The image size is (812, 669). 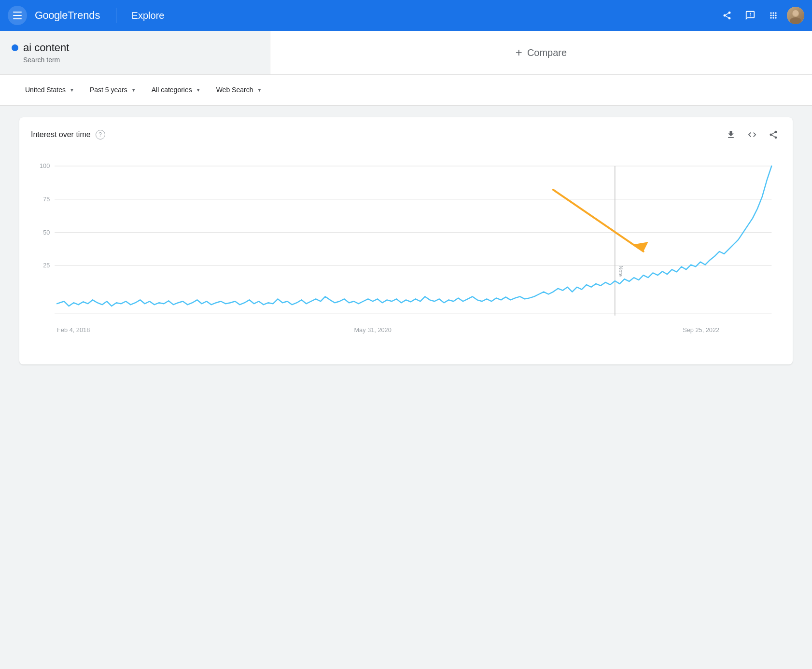 What do you see at coordinates (796, 15) in the screenshot?
I see `user-avatar` at bounding box center [796, 15].